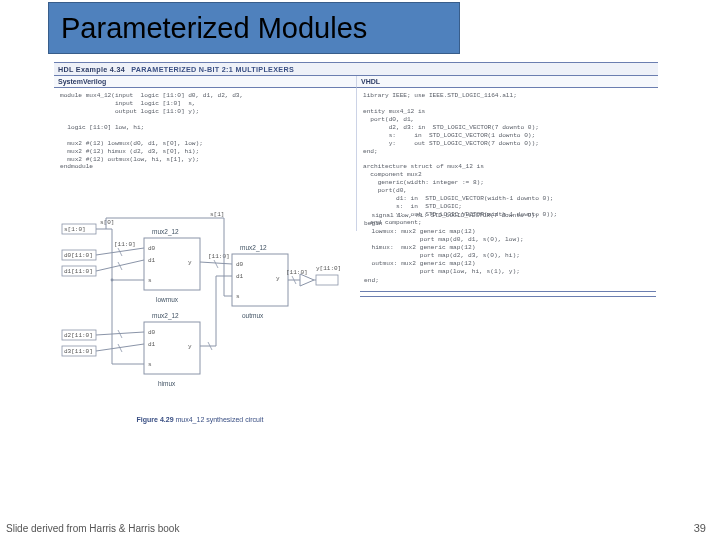 The width and height of the screenshot is (720, 540). I want to click on example-name: PARAMETERIZED N-BIT 2:1 MULTIPLEXERS, so click(212, 70).